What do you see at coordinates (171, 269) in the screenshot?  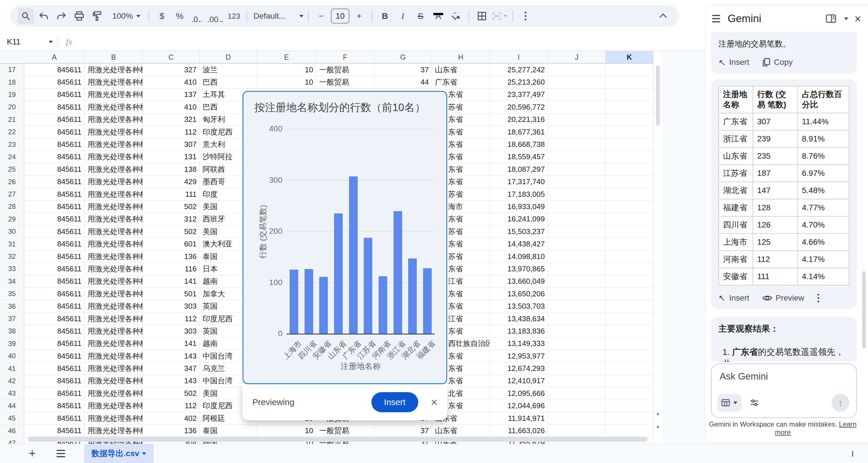 I see `cell-C33: 116` at bounding box center [171, 269].